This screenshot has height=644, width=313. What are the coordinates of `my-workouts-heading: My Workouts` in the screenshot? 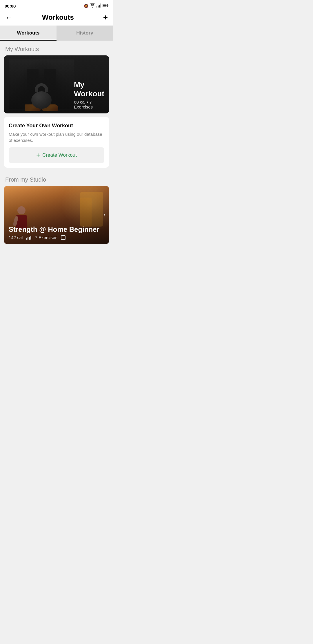 It's located at (57, 48).